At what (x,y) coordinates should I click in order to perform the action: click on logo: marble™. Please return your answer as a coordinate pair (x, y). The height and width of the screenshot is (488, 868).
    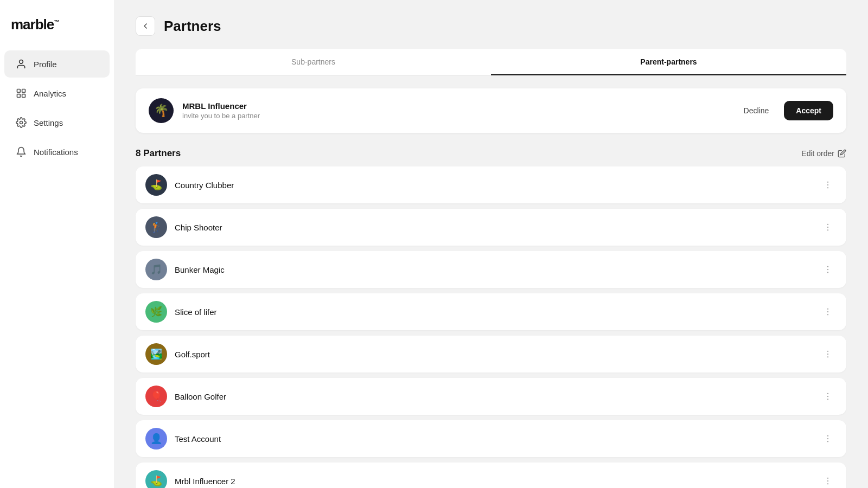
    Looking at the image, I should click on (57, 30).